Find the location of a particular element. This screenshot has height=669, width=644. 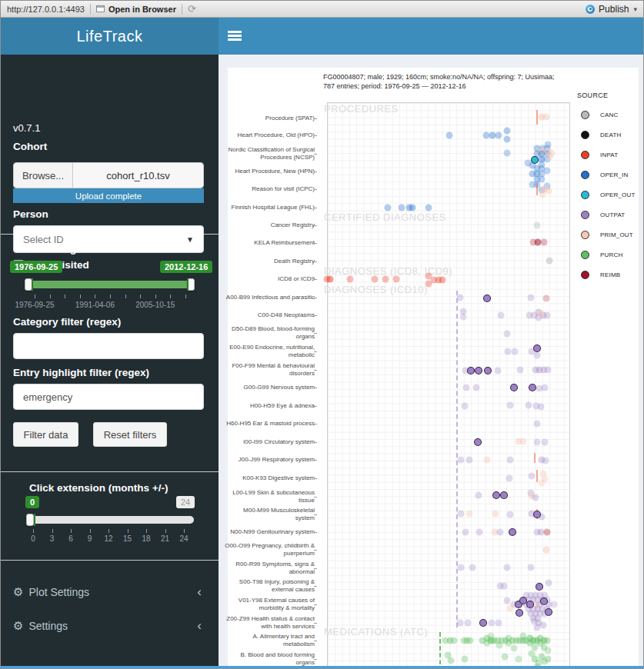

sidebar-toggle-icon is located at coordinates (235, 36).